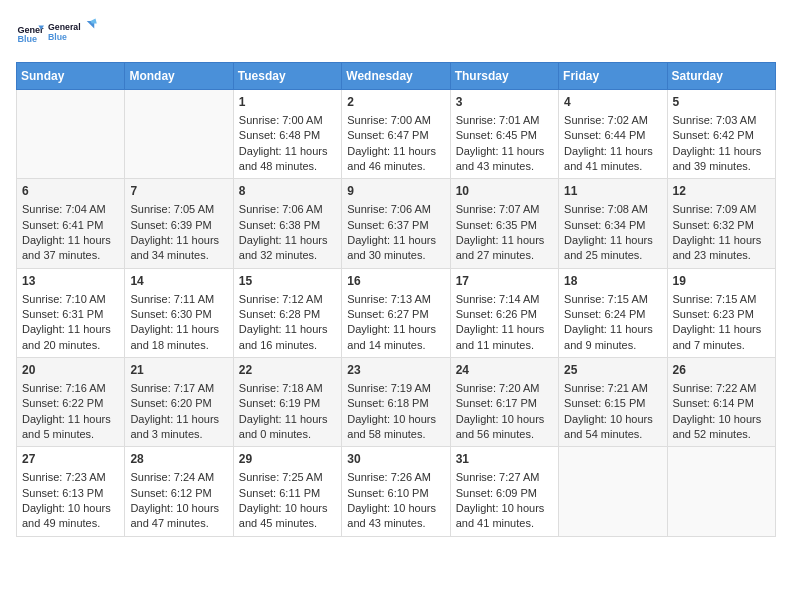 The width and height of the screenshot is (792, 612). What do you see at coordinates (612, 120) in the screenshot?
I see `sunrise-text: Sunrise: 7:02 AM` at bounding box center [612, 120].